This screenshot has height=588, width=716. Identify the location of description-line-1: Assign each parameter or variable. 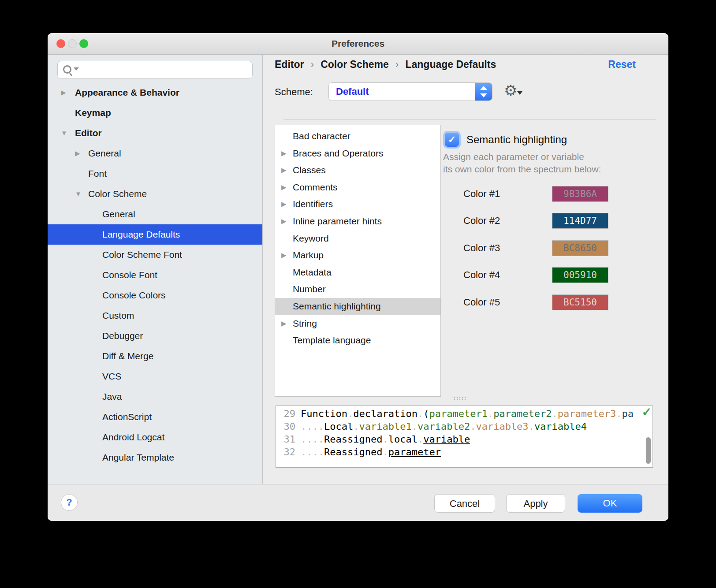
(514, 157).